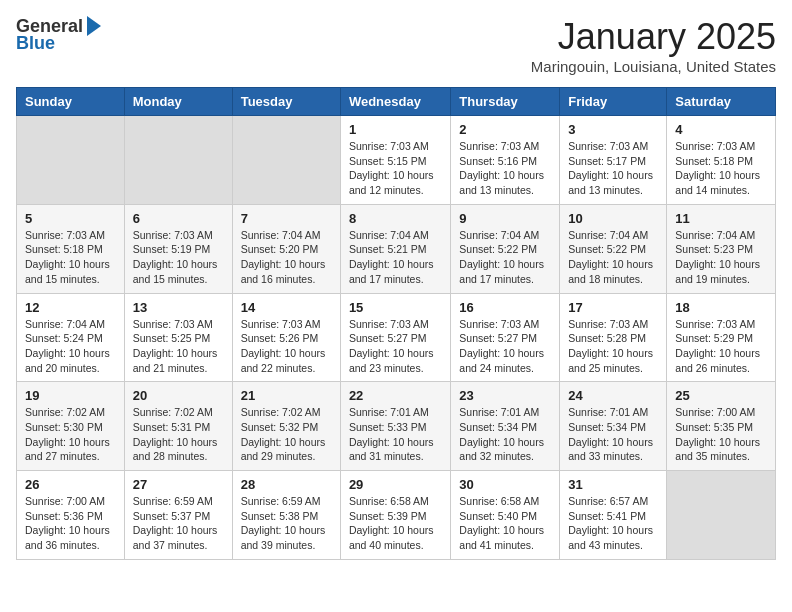  Describe the element at coordinates (721, 258) in the screenshot. I see `day-info: Sunrise: 7:04 AMSunset: 5:23 PMDaylight:…` at that location.